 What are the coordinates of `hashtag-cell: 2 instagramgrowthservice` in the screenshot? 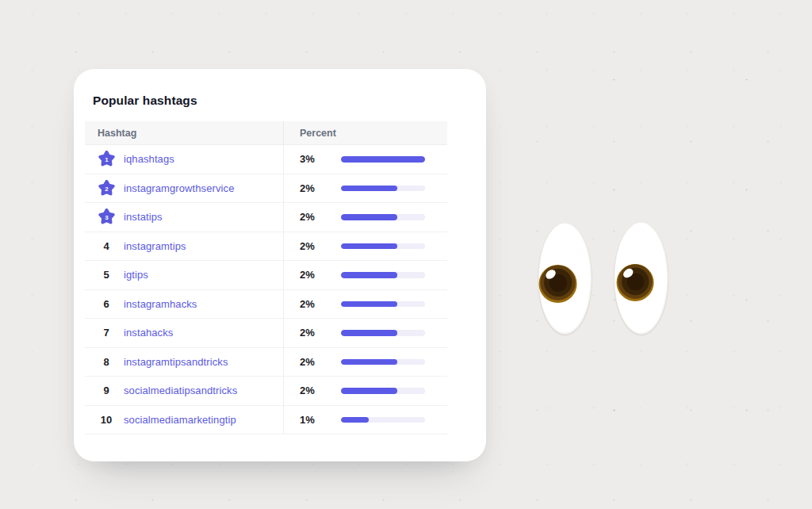 It's located at (184, 189).